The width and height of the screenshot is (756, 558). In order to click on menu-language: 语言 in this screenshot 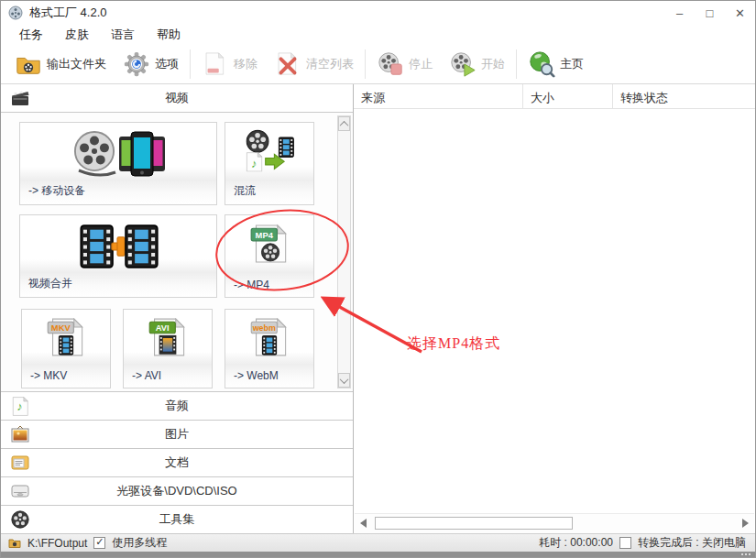, I will do `click(123, 35)`.